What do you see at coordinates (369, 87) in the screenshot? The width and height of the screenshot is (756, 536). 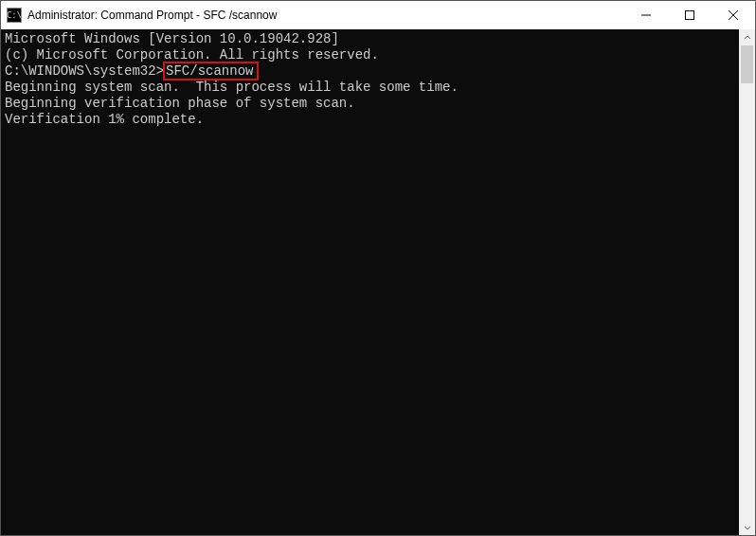 I see `output-line: Beginning system scan. This process will…` at bounding box center [369, 87].